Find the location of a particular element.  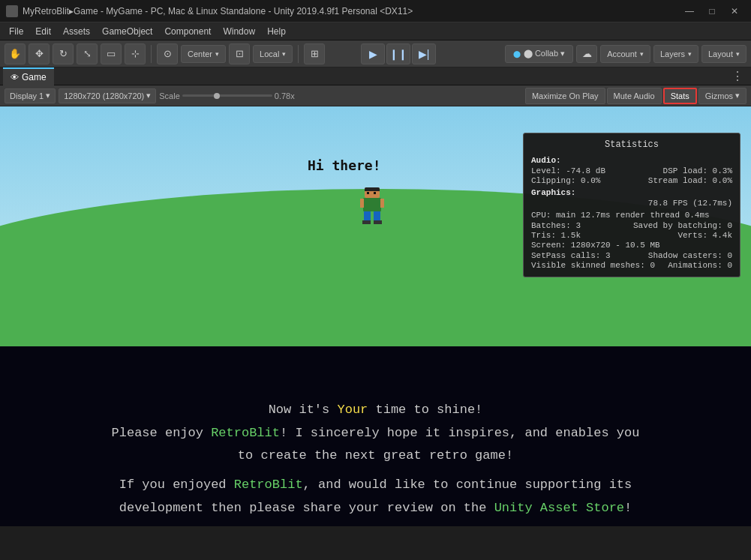

step-button: ▶| is located at coordinates (424, 54).